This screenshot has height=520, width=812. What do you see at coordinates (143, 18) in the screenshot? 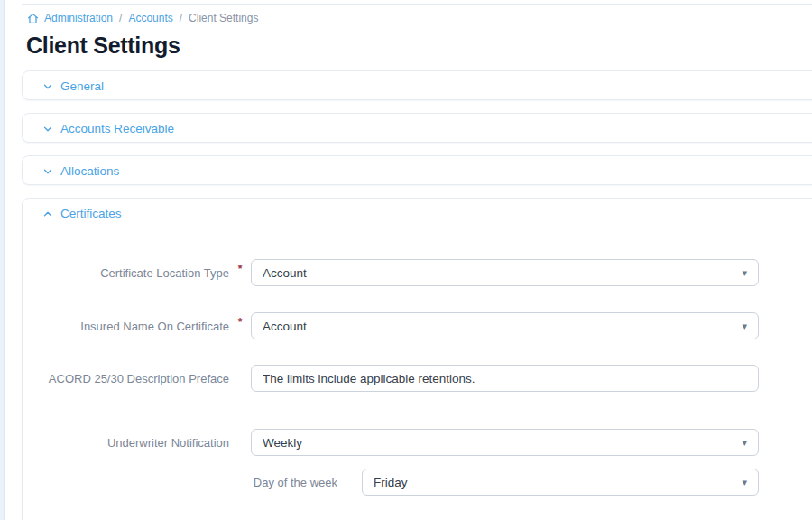
I see `breadcrumb: Administration / Accounts / Client Setti…` at bounding box center [143, 18].